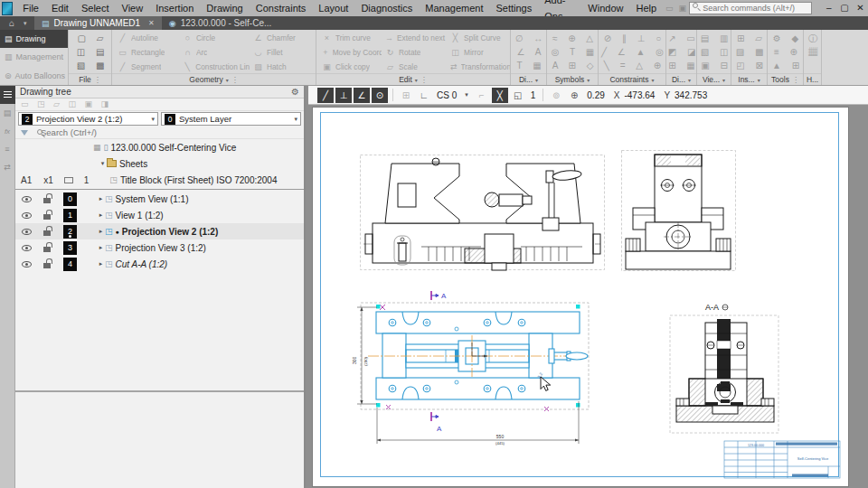 Image resolution: width=868 pixels, height=488 pixels. Describe the element at coordinates (533, 96) in the screenshot. I see `precision-value: 1` at that location.